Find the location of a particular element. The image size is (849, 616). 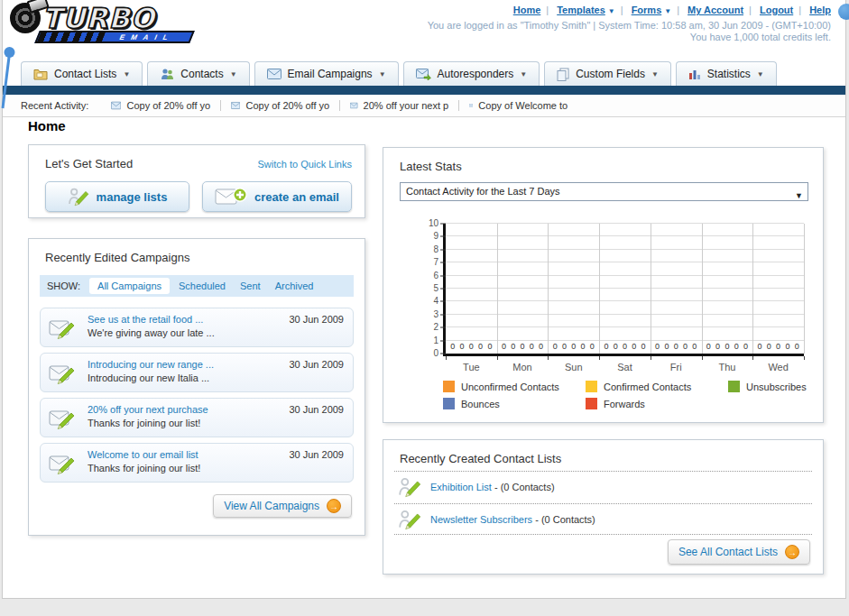

link-my-account: My Account is located at coordinates (715, 10).